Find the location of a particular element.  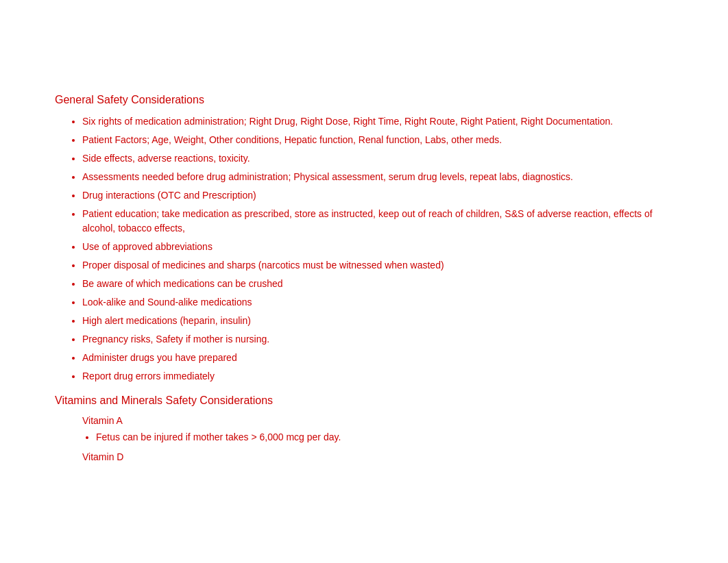

subsection-vitamin-d: Vitamin D is located at coordinates (378, 457).